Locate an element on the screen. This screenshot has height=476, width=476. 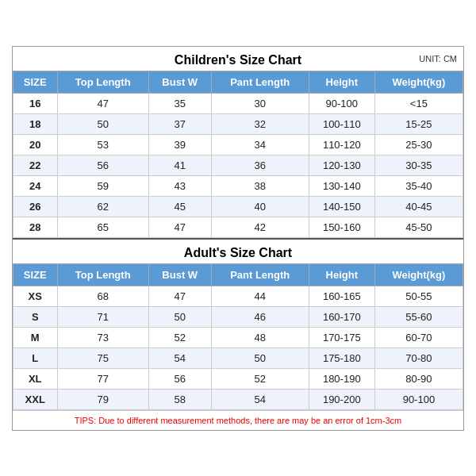
table-cell: 42 is located at coordinates (260, 227).